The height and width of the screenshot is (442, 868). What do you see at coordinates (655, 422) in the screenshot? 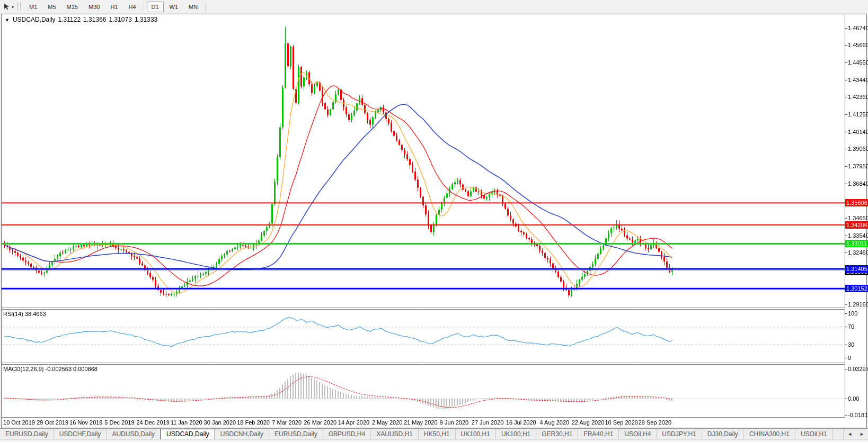
I see `date-axis-label: 29 Sep 2020` at bounding box center [655, 422].